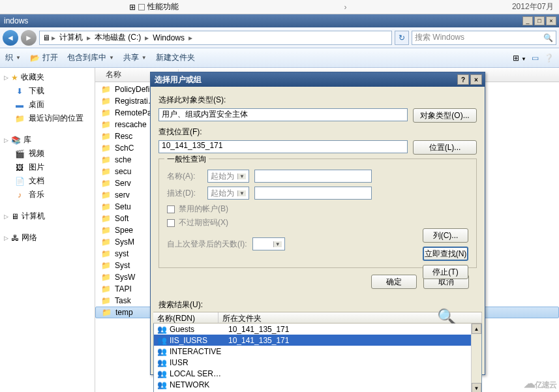 This screenshot has width=559, height=392. What do you see at coordinates (13, 57) in the screenshot?
I see `organize-menu: 织▼` at bounding box center [13, 57].